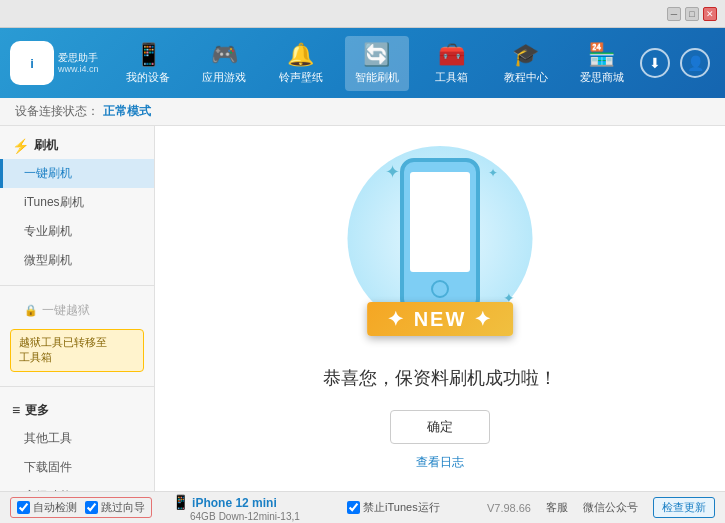 The width and height of the screenshot is (725, 523). Describe the element at coordinates (77, 441) in the screenshot. I see `more-section: ≡ 更多 其他工具 下载固件 高级功能` at that location.